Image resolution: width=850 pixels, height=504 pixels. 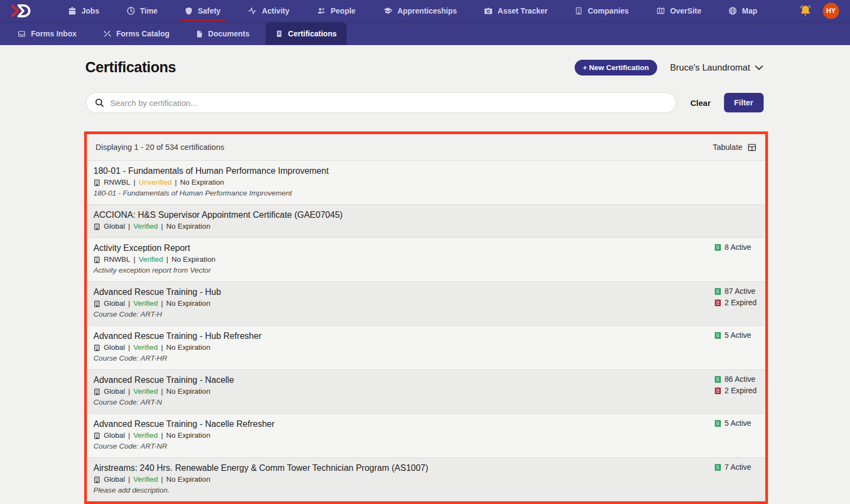 What do you see at coordinates (426, 292) in the screenshot?
I see `cert-title: Advanced Rescue Training - Hub` at bounding box center [426, 292].